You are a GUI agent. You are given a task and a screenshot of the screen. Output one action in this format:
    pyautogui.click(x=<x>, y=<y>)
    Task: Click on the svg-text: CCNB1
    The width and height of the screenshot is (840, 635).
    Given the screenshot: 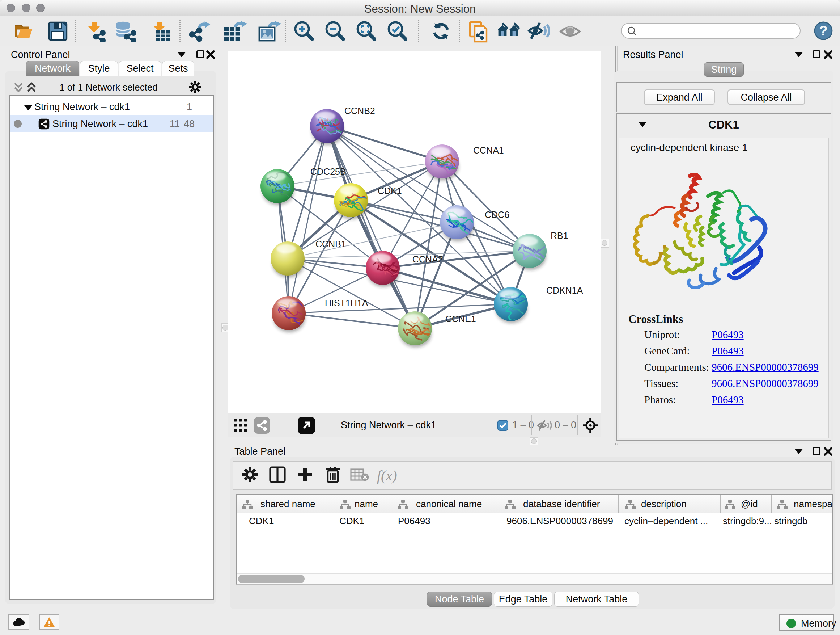 What is the action you would take?
    pyautogui.click(x=331, y=244)
    